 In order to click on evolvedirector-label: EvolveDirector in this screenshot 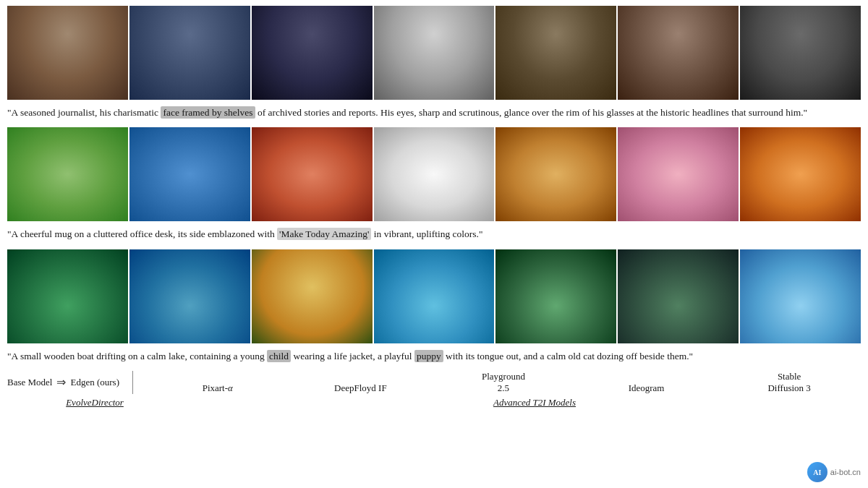, I will do `click(95, 402)`.